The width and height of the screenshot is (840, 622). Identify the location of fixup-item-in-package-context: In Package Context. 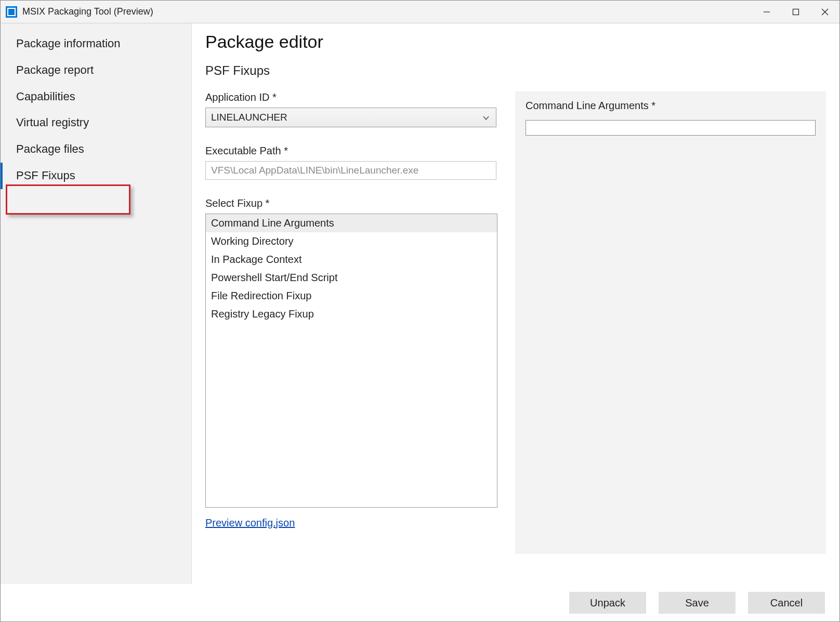
(351, 260).